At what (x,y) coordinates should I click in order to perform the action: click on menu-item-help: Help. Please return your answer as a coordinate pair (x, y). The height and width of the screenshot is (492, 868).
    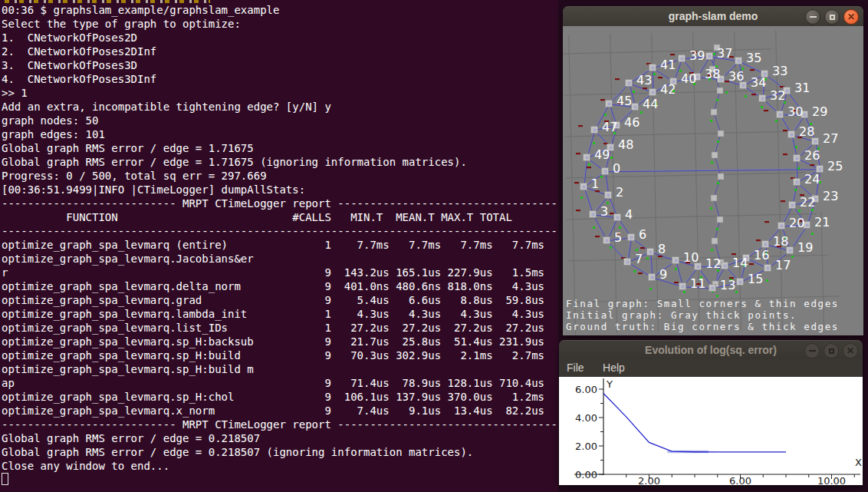
    Looking at the image, I should click on (613, 367).